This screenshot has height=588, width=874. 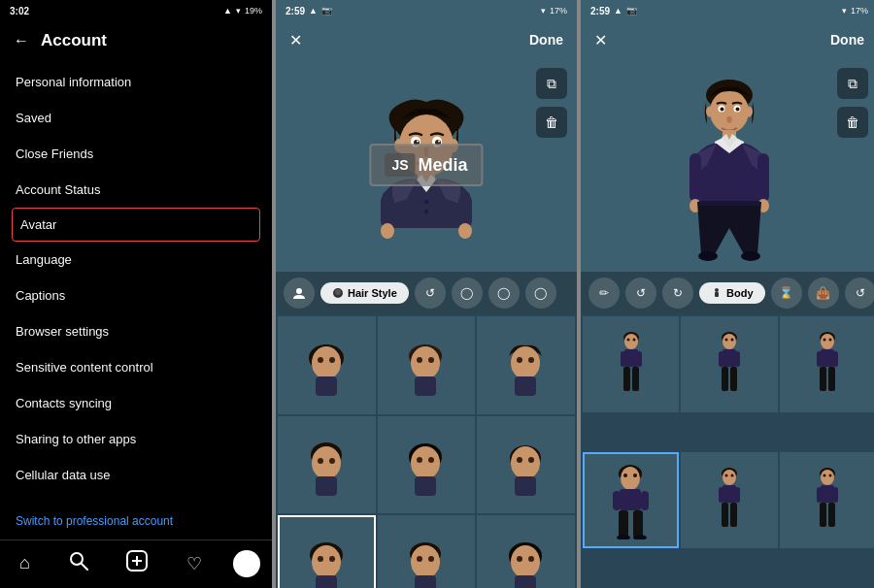 I want to click on avatar-display-3: ⧉ 🗑, so click(x=727, y=165).